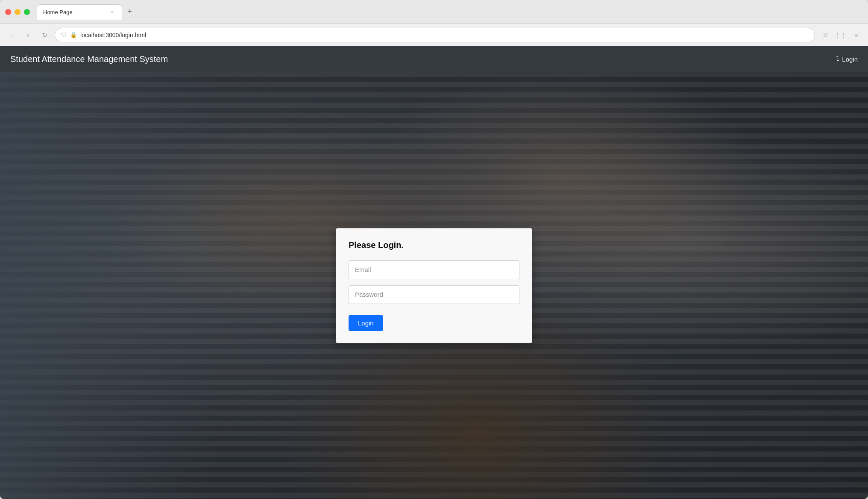 This screenshot has width=868, height=499. Describe the element at coordinates (434, 35) in the screenshot. I see `browser-toolbar: ‹ › ↻ 🛡 🔒 localhost:3000/login.html ☆ ⋮⋮…` at that location.